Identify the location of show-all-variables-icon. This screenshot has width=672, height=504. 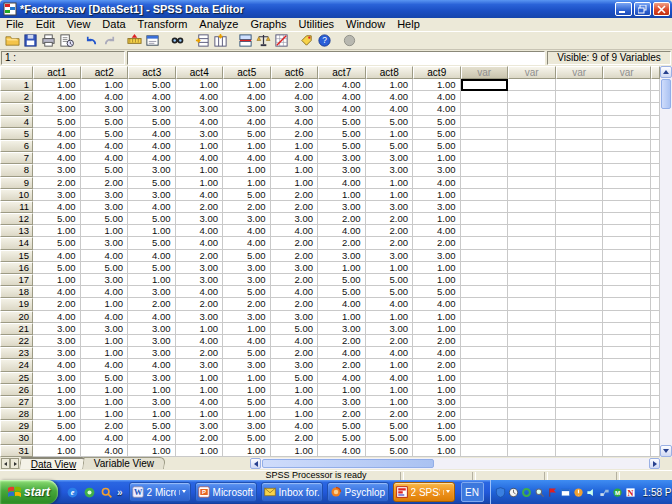
(349, 40).